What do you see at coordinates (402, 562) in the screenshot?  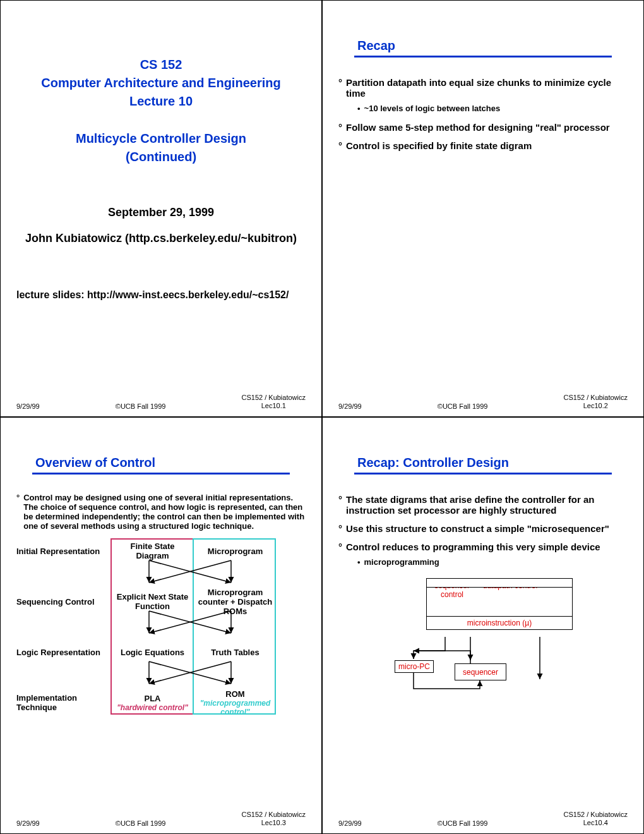 I see `bullet-text: microprogramming` at bounding box center [402, 562].